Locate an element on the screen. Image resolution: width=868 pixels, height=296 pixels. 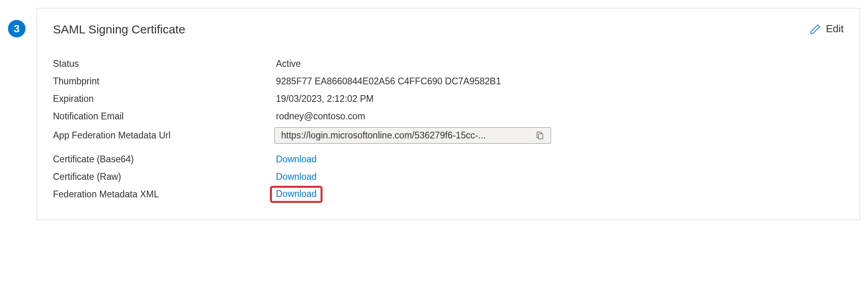
row-fed-metadata-xml: Federation Metadata XML Download is located at coordinates (448, 194).